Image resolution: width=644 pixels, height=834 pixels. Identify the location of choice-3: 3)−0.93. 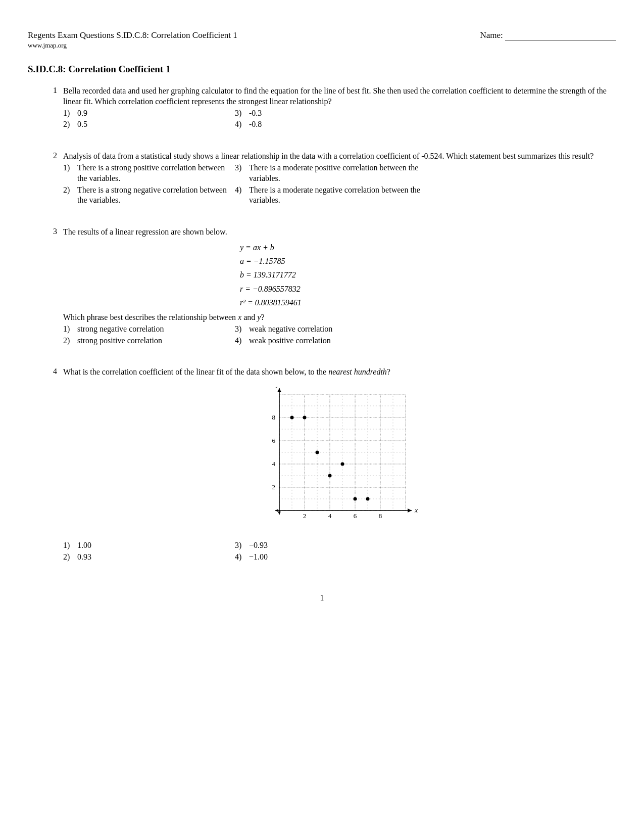
(331, 546).